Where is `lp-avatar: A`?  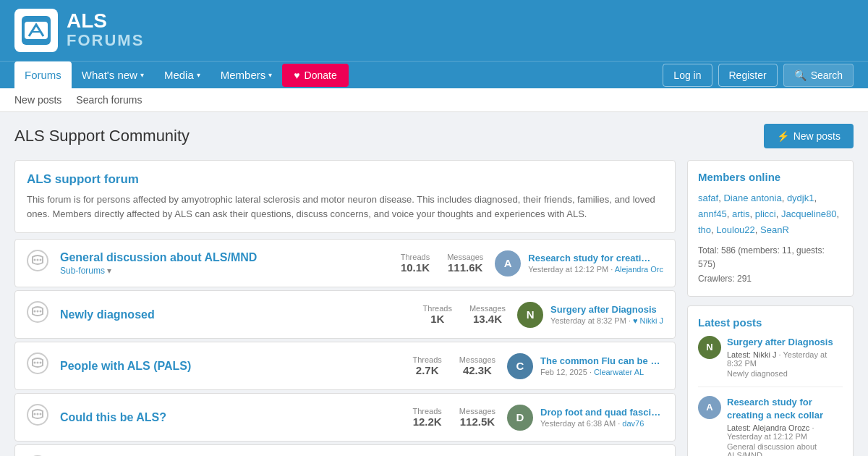 lp-avatar: A is located at coordinates (710, 408).